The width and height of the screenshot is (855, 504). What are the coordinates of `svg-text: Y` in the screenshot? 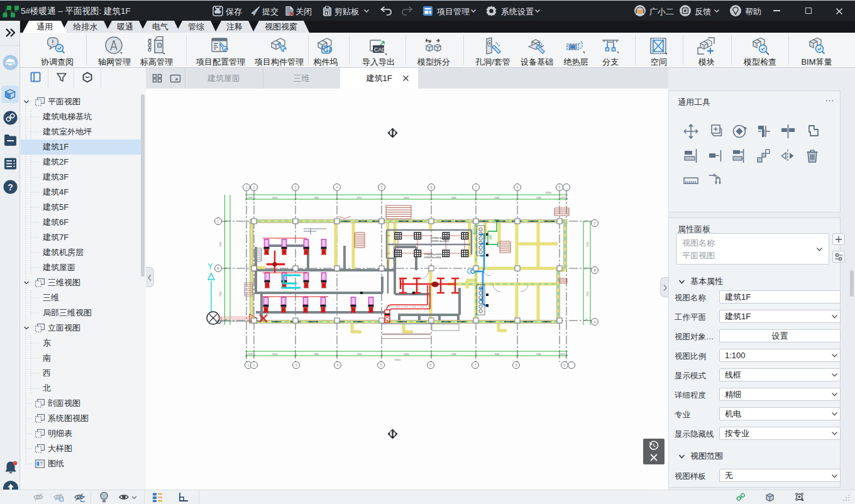 It's located at (210, 266).